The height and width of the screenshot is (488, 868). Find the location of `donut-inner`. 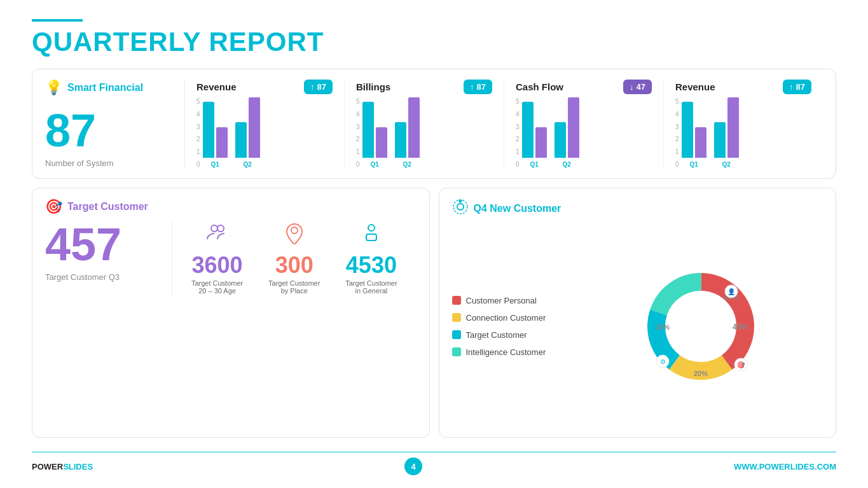

donut-inner is located at coordinates (701, 326).